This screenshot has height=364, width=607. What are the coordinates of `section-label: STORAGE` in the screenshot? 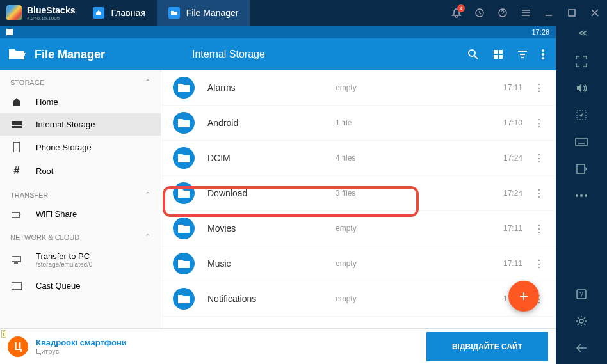 It's located at (28, 83).